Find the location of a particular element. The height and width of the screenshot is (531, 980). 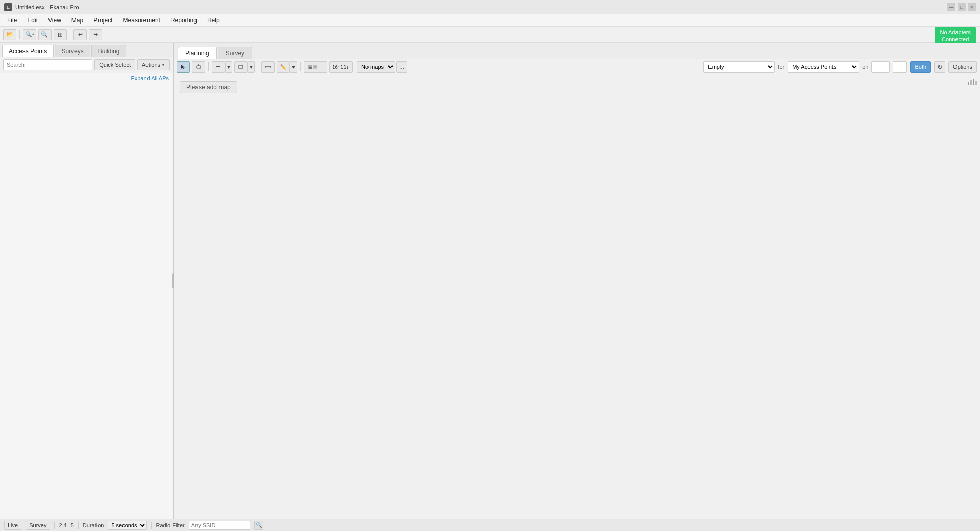

title-text: Untitled.esx - Ekahau Pro is located at coordinates (47, 7).